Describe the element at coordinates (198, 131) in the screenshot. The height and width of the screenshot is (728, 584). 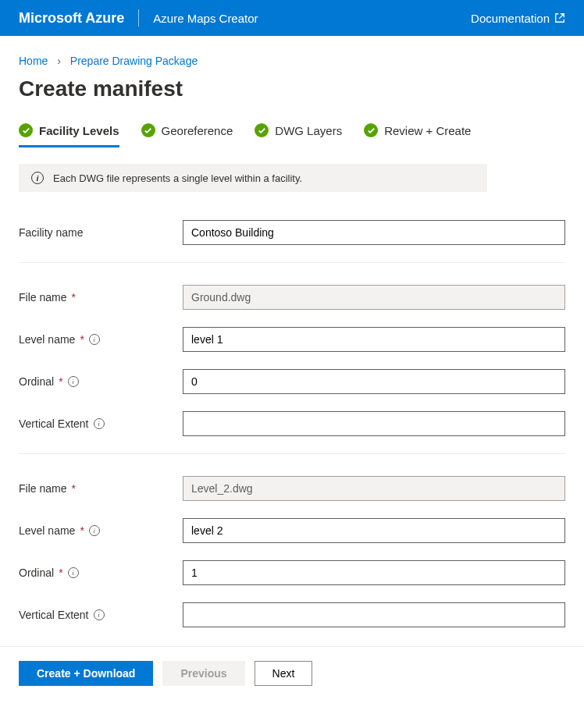
I see `tab-label: Georeference` at that location.